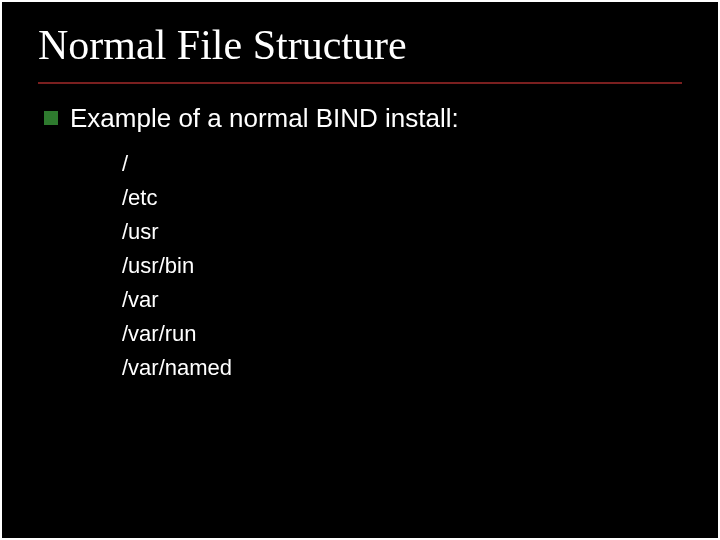  I want to click on list-item: /etc, so click(402, 198).